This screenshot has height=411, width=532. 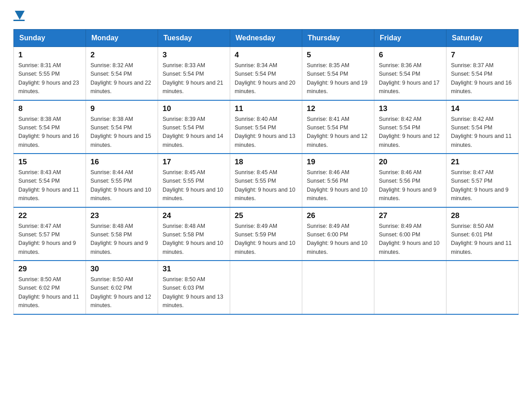 I want to click on calendar-cell: 22 Sunrise: 8:47 AMSunset: 5:57 PMDaylig…, so click(x=50, y=234).